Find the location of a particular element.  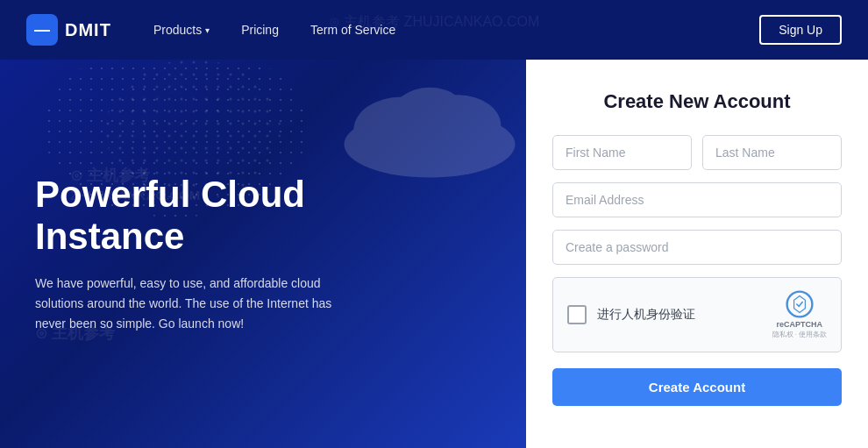

logo-text: DMIT is located at coordinates (88, 30).